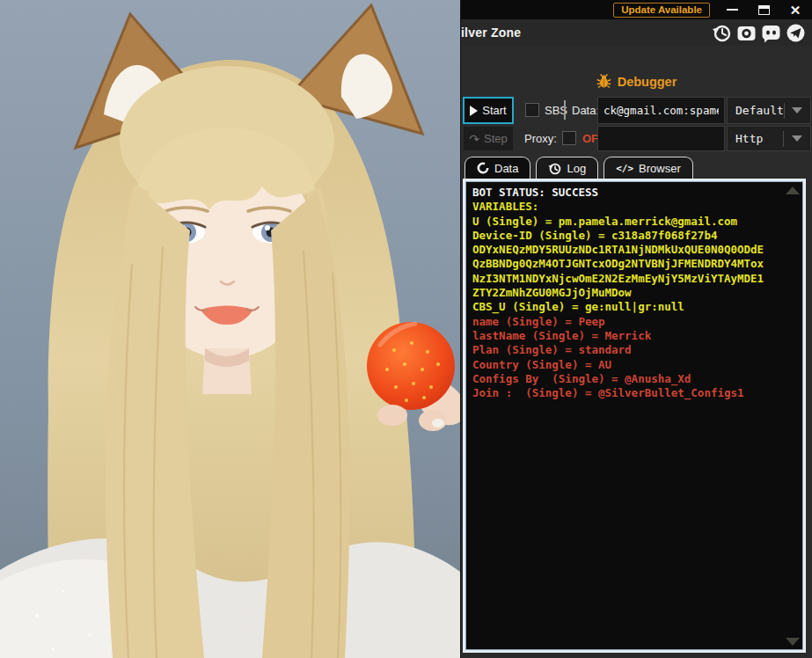 This screenshot has height=658, width=812. What do you see at coordinates (634, 222) in the screenshot?
I see `console-line: U (Single) = pm.pamela.merrick@gmail.com` at bounding box center [634, 222].